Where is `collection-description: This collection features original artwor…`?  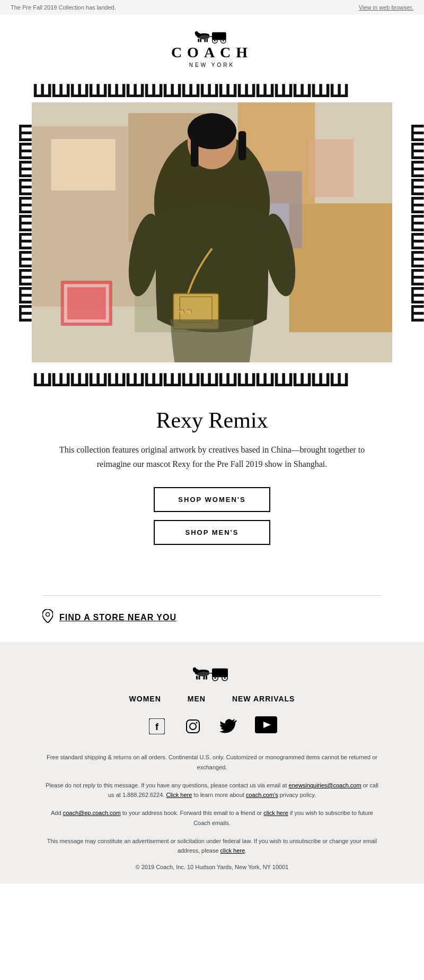 collection-description: This collection features original artwor… is located at coordinates (212, 457).